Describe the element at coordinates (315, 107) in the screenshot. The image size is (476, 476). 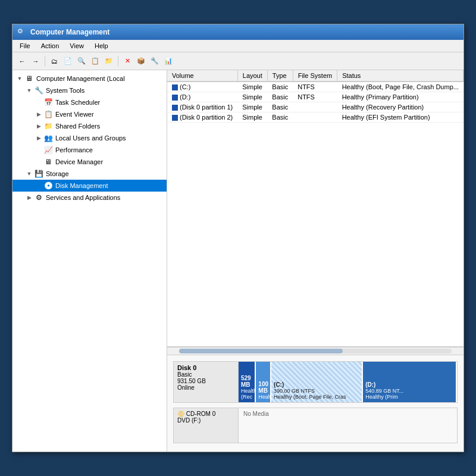
I see `table-row: (Disk 0 partition 1) Simple Basic Health…` at that location.